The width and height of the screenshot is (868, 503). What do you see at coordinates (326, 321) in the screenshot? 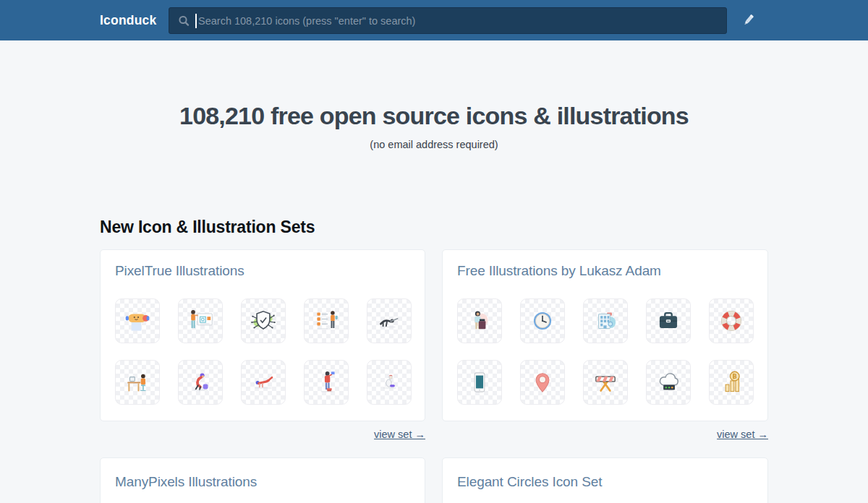
I see `thumbnail-task-checklist` at bounding box center [326, 321].